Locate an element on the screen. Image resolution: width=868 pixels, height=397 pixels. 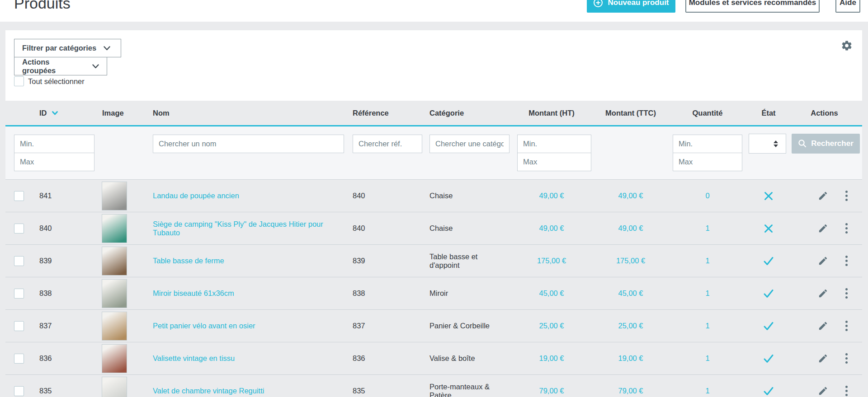
table-row: 835 Valet de chambre vintage Reguitti 83… is located at coordinates (434, 386).